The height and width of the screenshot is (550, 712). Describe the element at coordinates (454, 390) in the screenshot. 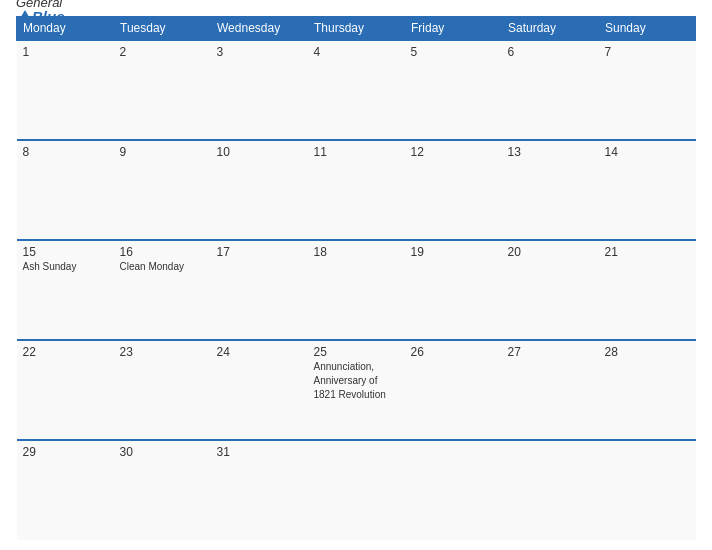

I see `day-cell: 26` at that location.